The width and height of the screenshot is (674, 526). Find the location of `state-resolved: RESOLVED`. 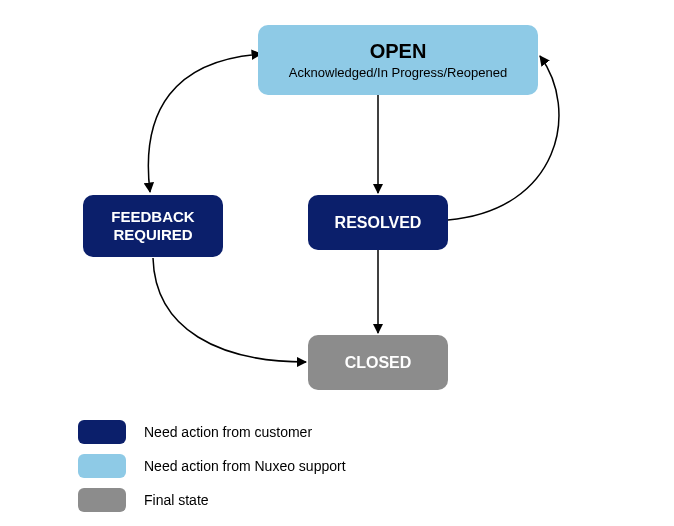

state-resolved: RESOLVED is located at coordinates (378, 222).